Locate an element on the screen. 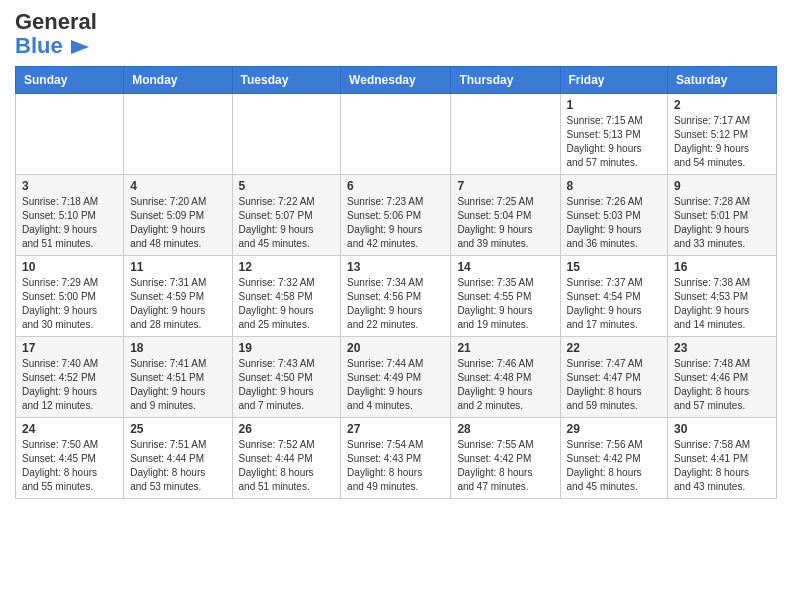 The image size is (792, 612). calendar-cell: 6Sunrise: 7:23 AM Sunset: 5:06 PM Daylig… is located at coordinates (396, 216).